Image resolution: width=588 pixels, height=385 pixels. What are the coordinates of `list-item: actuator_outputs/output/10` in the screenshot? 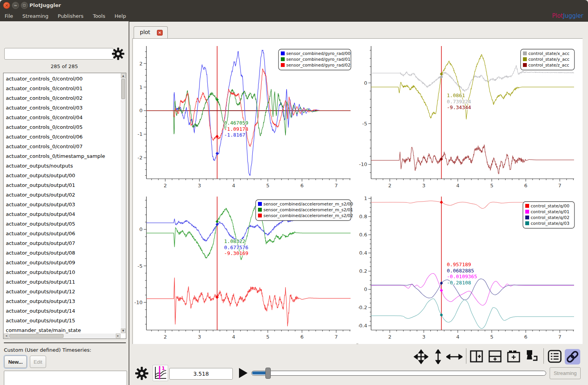 It's located at (62, 272).